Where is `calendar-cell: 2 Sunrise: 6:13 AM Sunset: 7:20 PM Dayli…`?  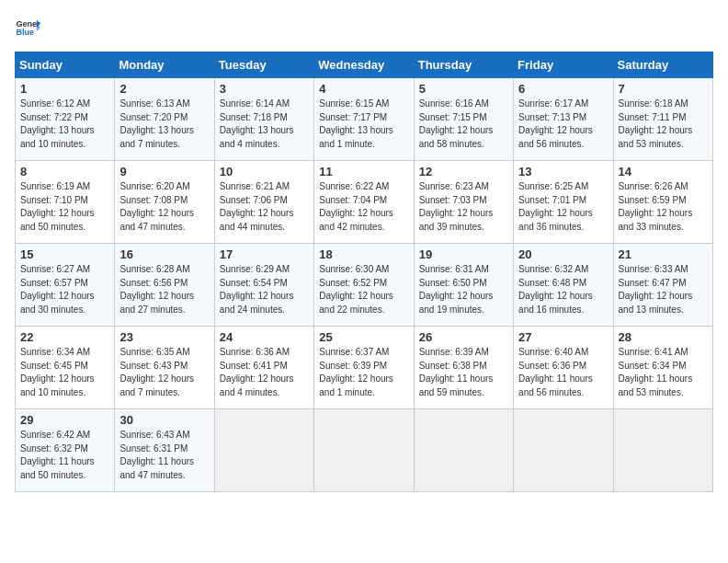
calendar-cell: 2 Sunrise: 6:13 AM Sunset: 7:20 PM Dayli… is located at coordinates (165, 120).